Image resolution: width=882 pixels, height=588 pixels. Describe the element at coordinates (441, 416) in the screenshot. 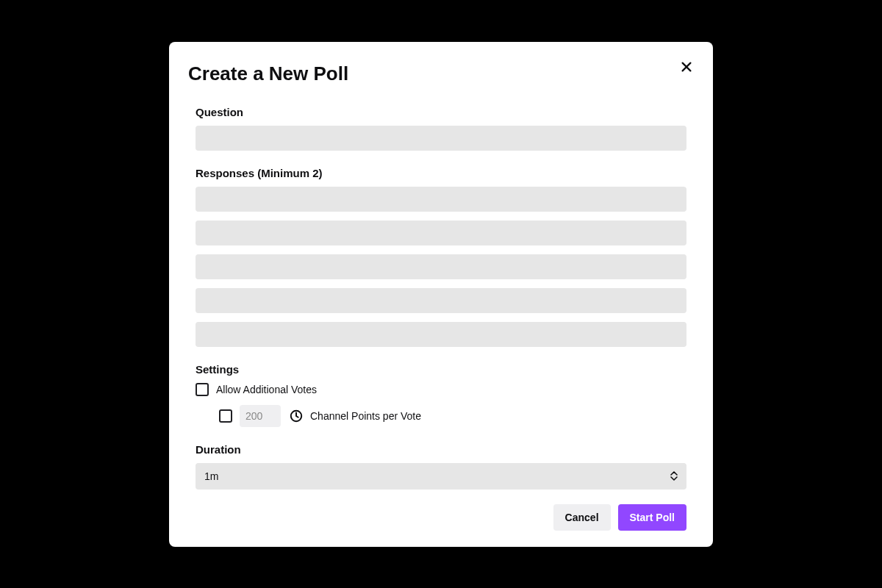

I see `channel-points-row: Channel Points per Vote` at that location.